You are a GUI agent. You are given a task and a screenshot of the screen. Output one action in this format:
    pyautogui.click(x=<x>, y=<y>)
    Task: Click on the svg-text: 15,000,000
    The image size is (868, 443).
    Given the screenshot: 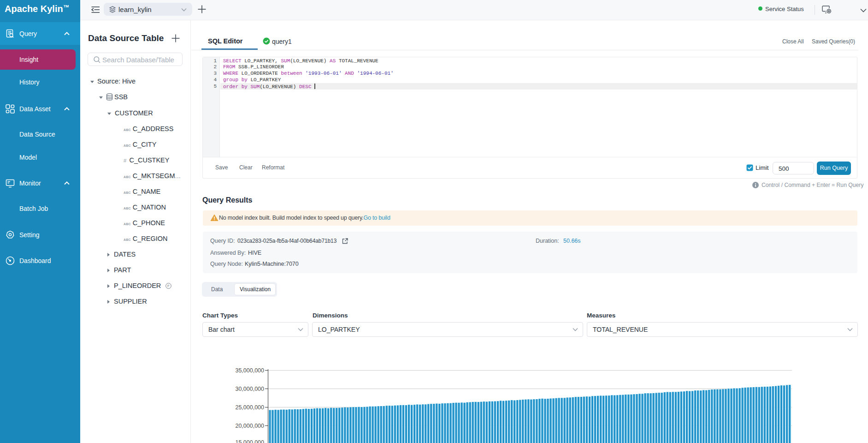 What is the action you would take?
    pyautogui.click(x=250, y=441)
    